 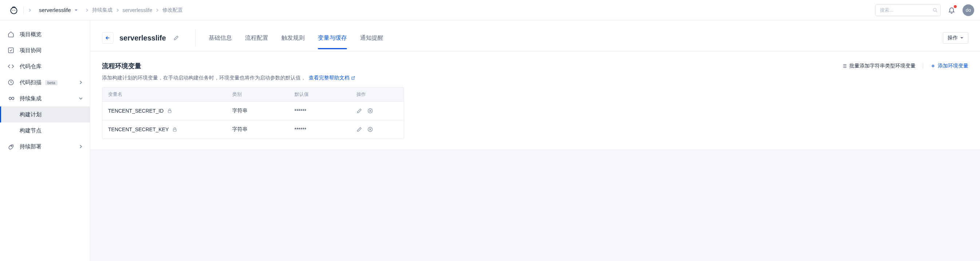 I want to click on section-description: 添加构建计划的环境变量，在手动启动构建任务时，环境变量也将作为启动参数的默认值，…, so click(x=535, y=78).